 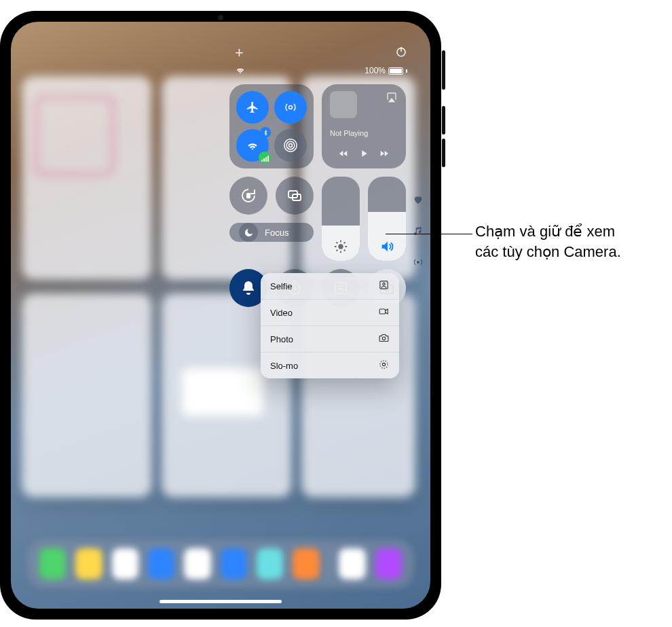 I want to click on cellular-signal-badge, so click(x=265, y=158).